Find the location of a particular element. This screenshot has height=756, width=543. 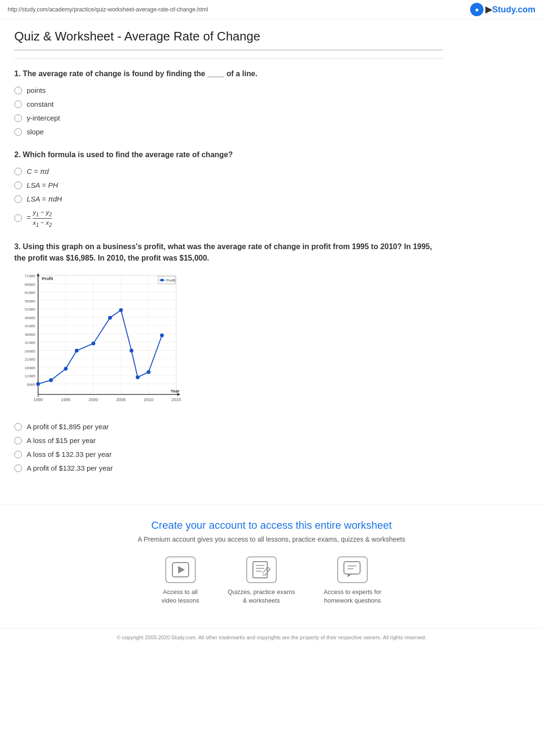

option-label-2-4: = y1 − y2x1 − x2 is located at coordinates (39, 218).